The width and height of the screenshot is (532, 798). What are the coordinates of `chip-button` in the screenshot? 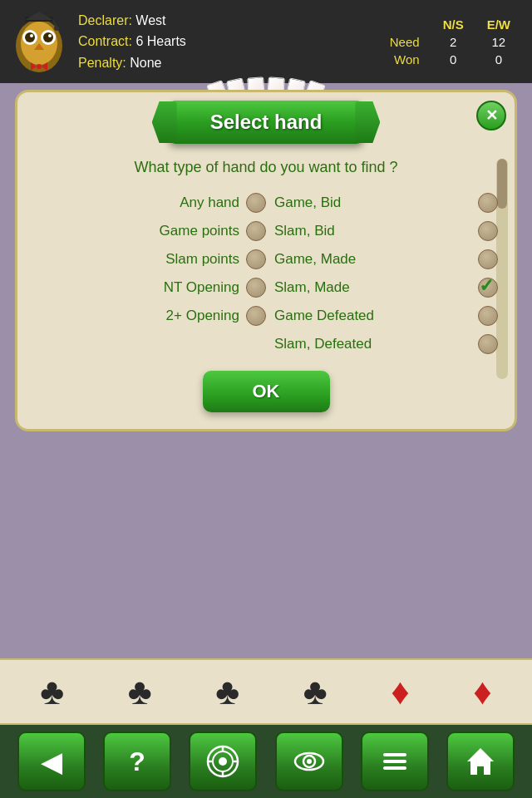 It's located at (223, 761).